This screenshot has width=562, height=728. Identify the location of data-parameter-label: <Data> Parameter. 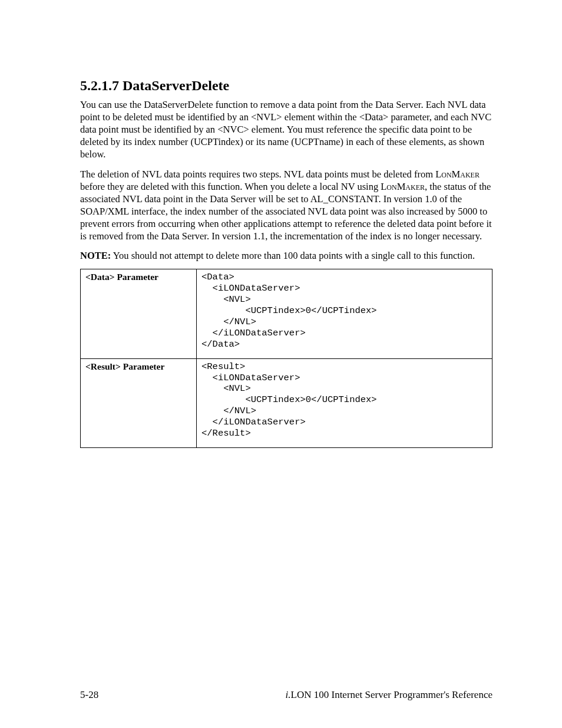
(139, 314).